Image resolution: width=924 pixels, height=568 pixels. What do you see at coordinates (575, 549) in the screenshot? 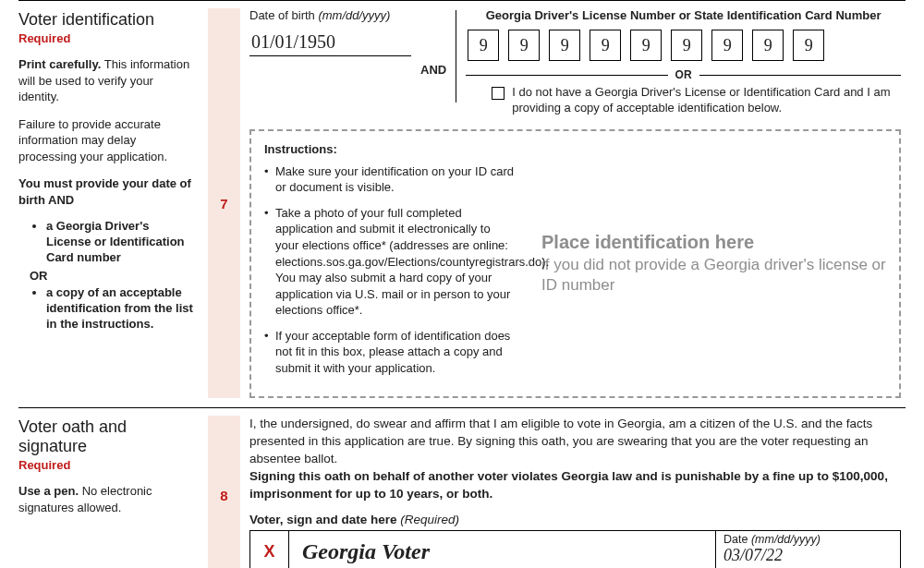
I see `signature-row: X Georgia Voter Date (mm/dd/yyyy) 03/07/…` at bounding box center [575, 549].